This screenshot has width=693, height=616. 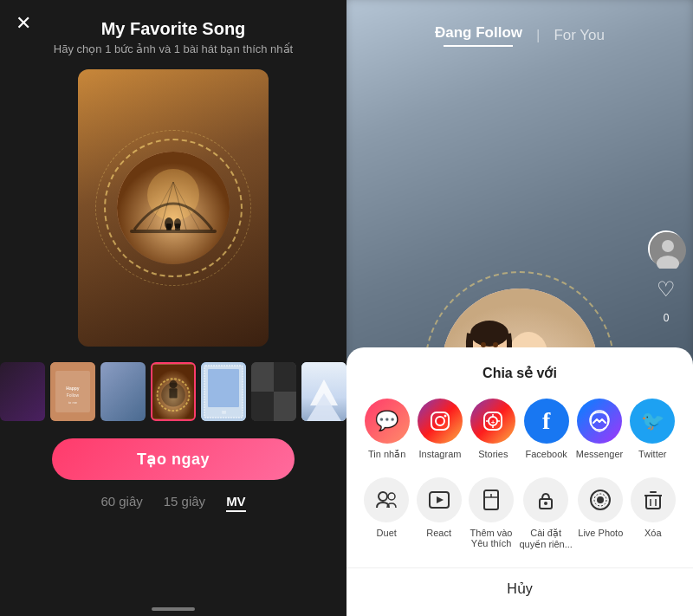 What do you see at coordinates (178, 392) in the screenshot?
I see `thumbnail-strip: Happy Follow to me` at bounding box center [178, 392].